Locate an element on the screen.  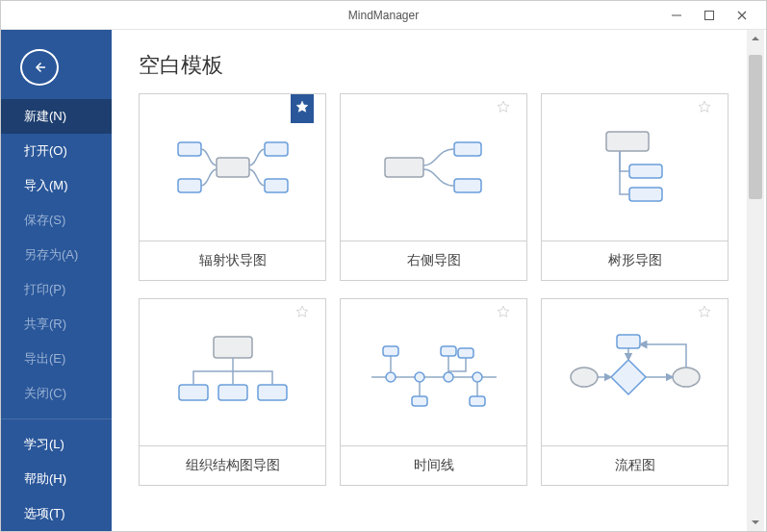
minimize-icon is located at coordinates (677, 15).